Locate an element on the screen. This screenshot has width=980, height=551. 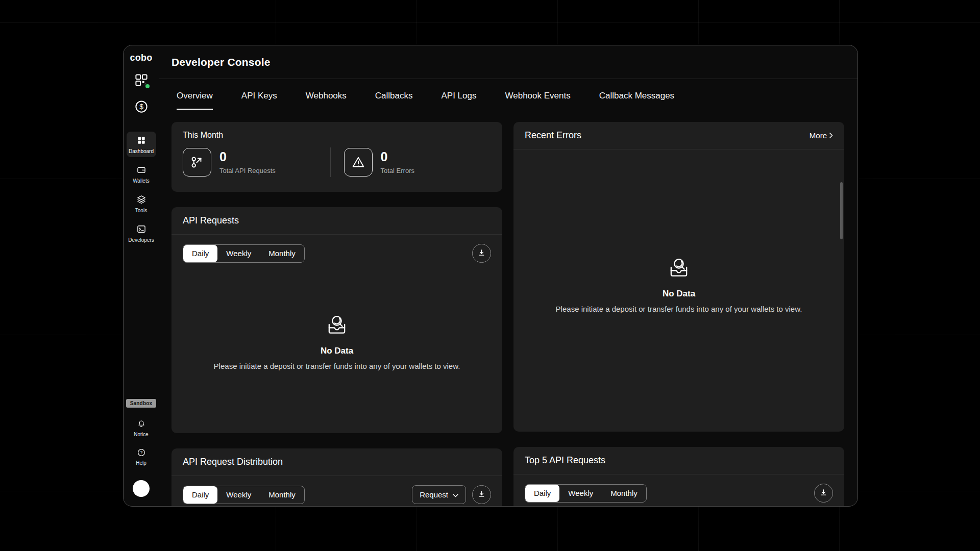
dollar-circle-icon: $ is located at coordinates (141, 107).